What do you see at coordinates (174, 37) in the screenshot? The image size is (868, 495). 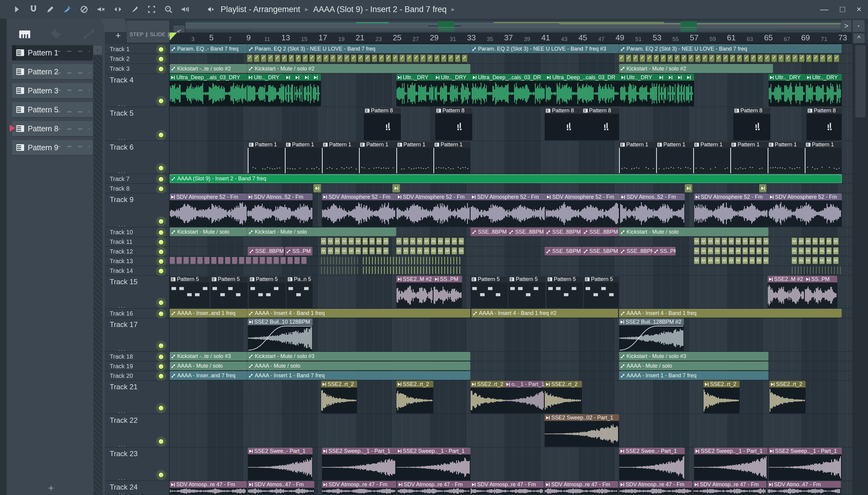 I see `playhead-marker` at bounding box center [174, 37].